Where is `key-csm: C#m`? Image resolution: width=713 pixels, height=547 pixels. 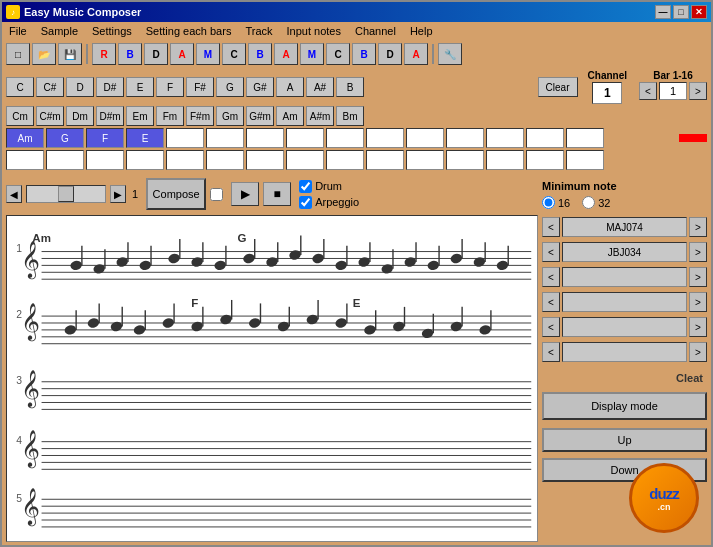
key-csm: C#m is located at coordinates (50, 116).